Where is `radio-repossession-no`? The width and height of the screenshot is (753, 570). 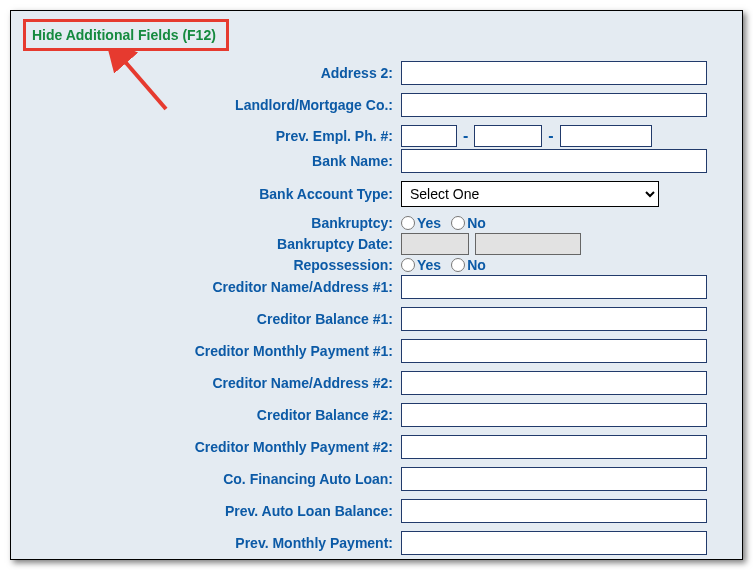
radio-repossession-no is located at coordinates (458, 265).